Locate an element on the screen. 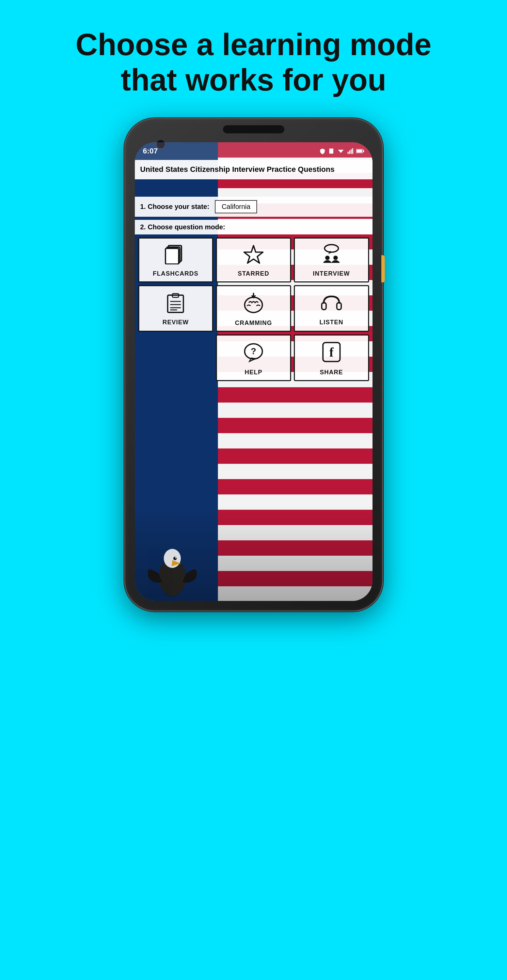  side-button is located at coordinates (383, 269).